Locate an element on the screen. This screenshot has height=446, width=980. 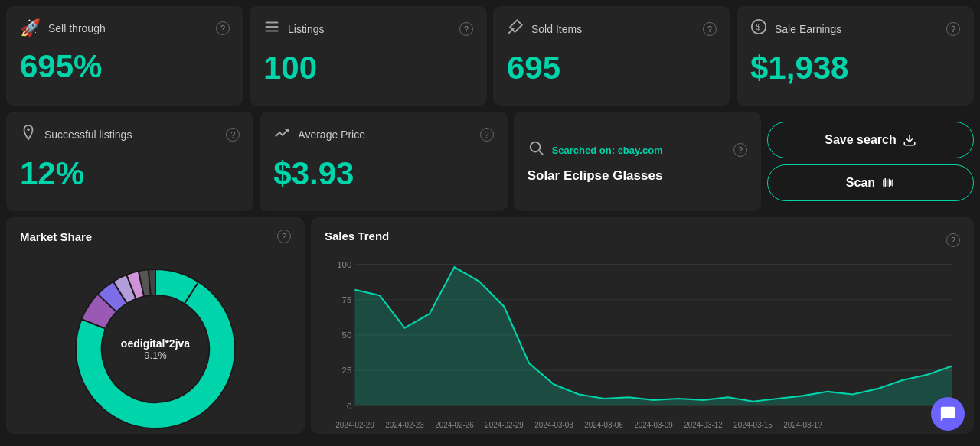
searched-on-card: Searched on: ebay.com ? Solar Eclipse Gl… is located at coordinates (637, 161).